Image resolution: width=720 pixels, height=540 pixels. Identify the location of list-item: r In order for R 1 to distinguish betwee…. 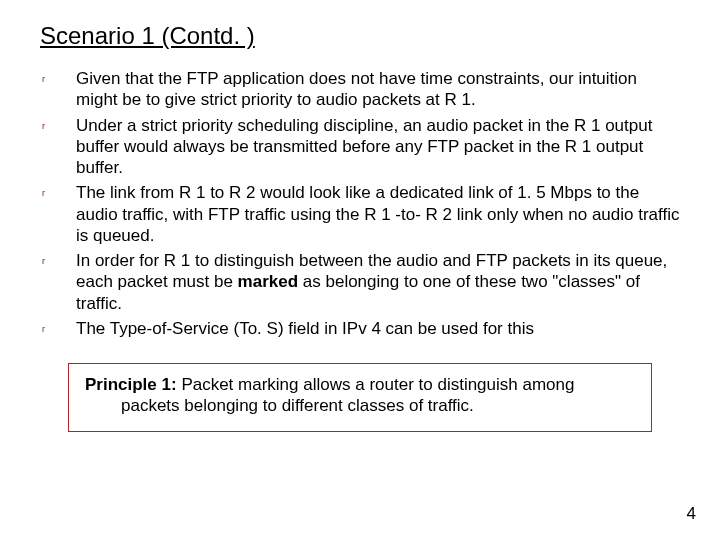
(360, 282).